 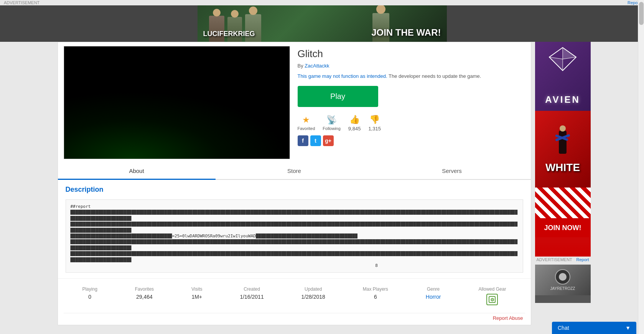 I want to click on stats-section: Playing 0 Favorites 29,464 Visits 1M+ Cr…, so click(x=295, y=296).